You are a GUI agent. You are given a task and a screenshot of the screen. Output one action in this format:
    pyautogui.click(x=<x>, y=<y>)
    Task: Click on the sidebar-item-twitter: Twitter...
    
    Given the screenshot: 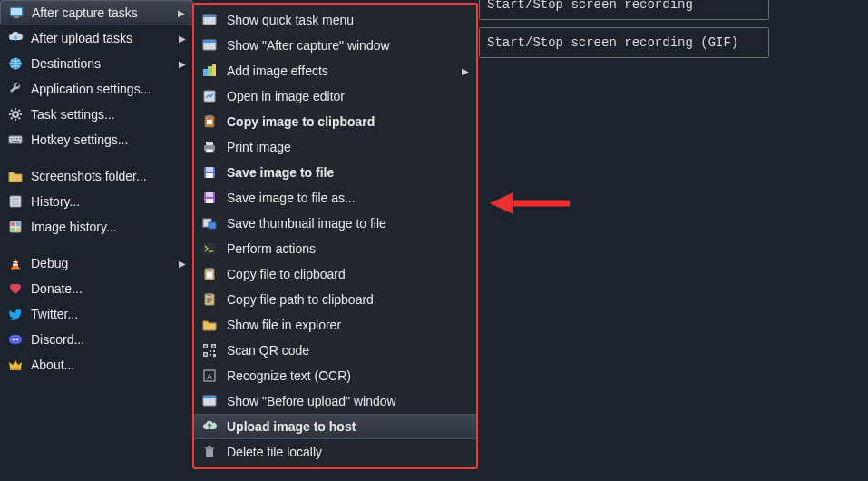 What is the action you would take?
    pyautogui.click(x=96, y=314)
    